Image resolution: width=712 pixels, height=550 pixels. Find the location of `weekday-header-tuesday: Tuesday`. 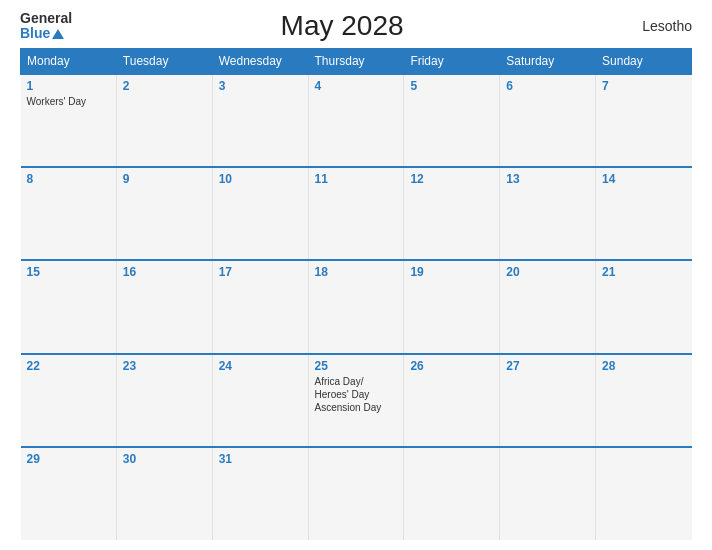

weekday-header-tuesday: Tuesday is located at coordinates (164, 62).